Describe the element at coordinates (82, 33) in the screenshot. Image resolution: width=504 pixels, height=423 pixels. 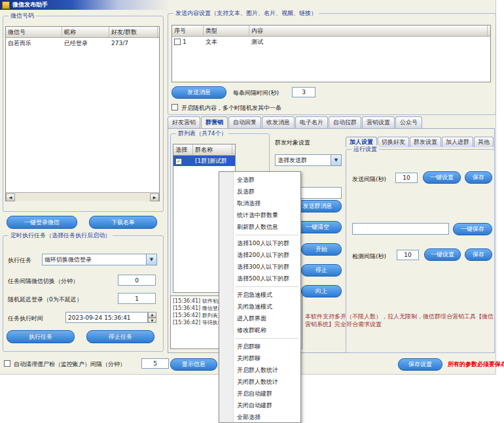
I see `accounts-table-header: 微信号 昵称 好友/群数` at that location.